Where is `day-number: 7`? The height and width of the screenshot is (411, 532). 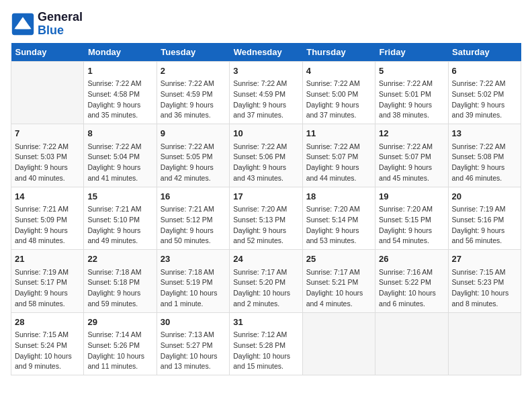 day-number: 7 is located at coordinates (47, 134).